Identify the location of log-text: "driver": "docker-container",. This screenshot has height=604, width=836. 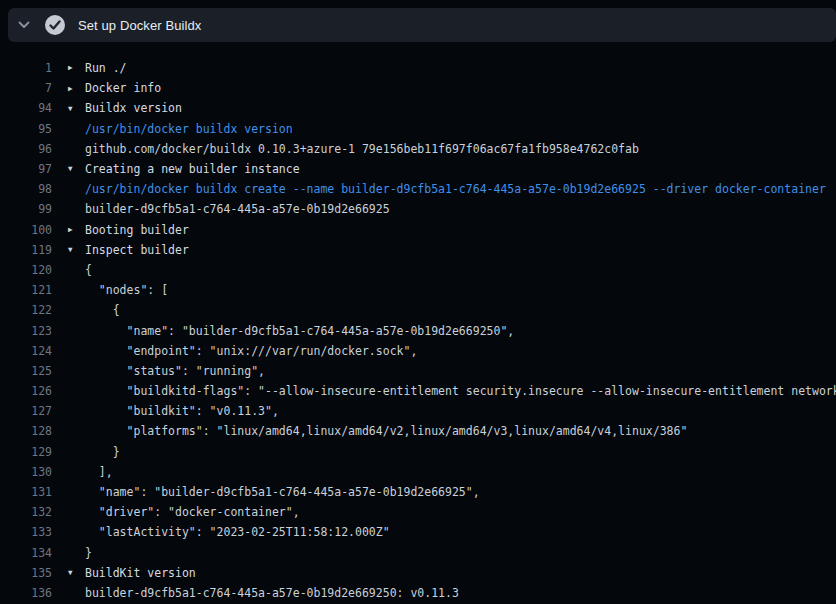
(192, 512).